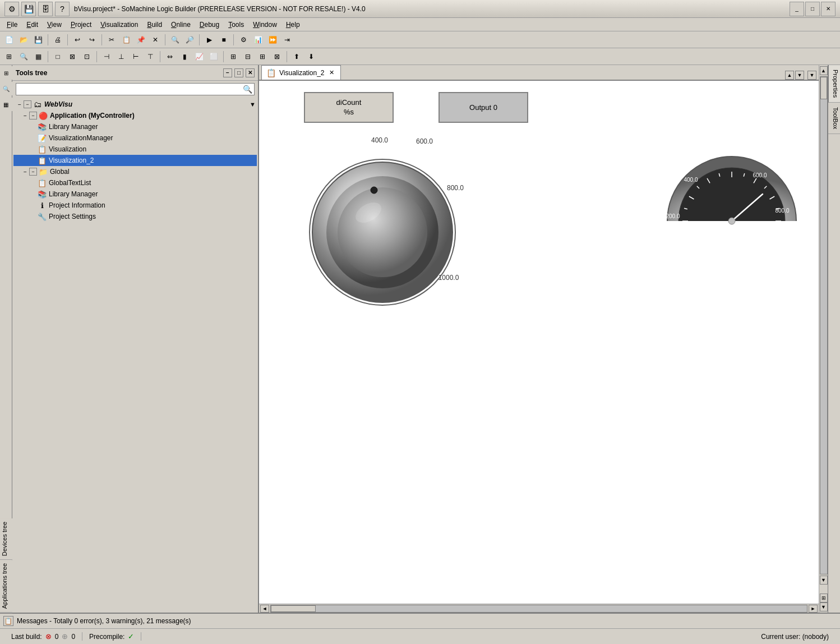 This screenshot has height=644, width=840. I want to click on tb2-distribute: ⇔, so click(170, 57).